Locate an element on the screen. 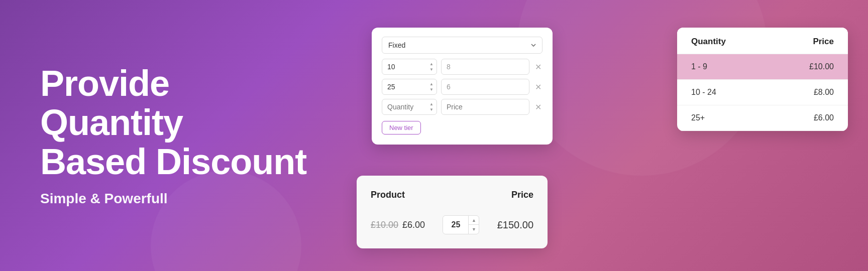 Image resolution: width=868 pixels, height=271 pixels. tier-new-qty-input-wrap: ▲ ▼ is located at coordinates (409, 107).